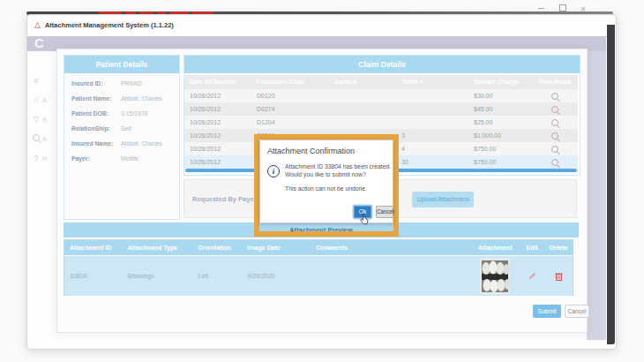  Describe the element at coordinates (500, 82) in the screenshot. I see `col-service-charge: Service Charge` at that location.